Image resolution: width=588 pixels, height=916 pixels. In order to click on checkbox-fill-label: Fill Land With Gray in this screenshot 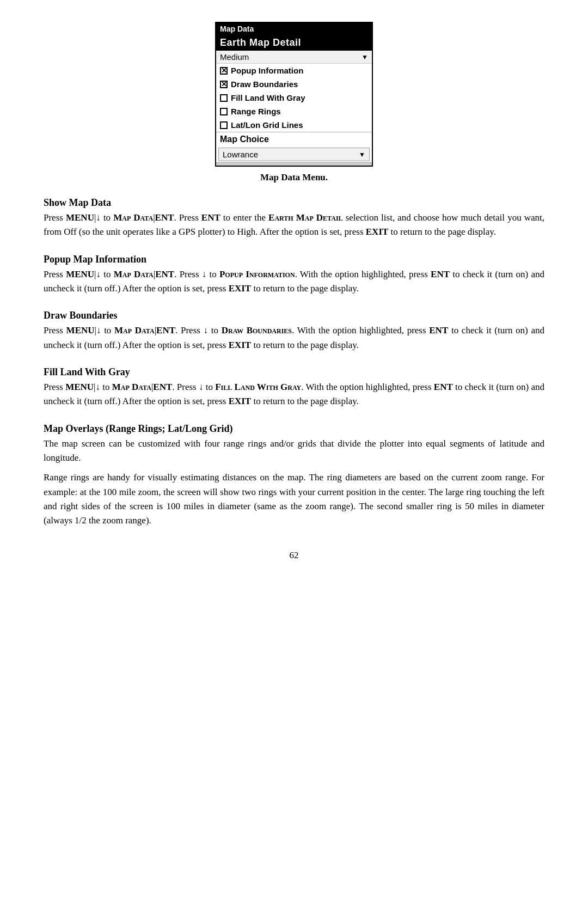, I will do `click(268, 98)`.